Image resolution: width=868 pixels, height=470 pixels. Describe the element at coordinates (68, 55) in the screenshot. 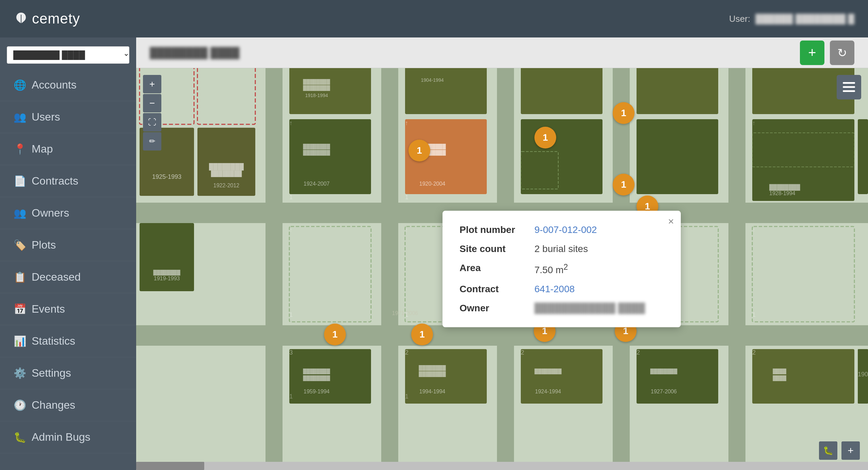

I see `sidebar-select: ████████ ████` at that location.